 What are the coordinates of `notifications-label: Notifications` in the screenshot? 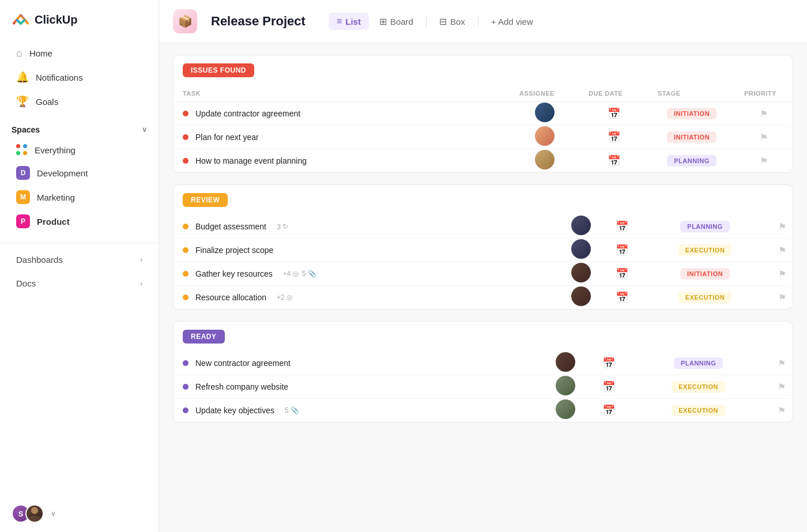 It's located at (59, 77).